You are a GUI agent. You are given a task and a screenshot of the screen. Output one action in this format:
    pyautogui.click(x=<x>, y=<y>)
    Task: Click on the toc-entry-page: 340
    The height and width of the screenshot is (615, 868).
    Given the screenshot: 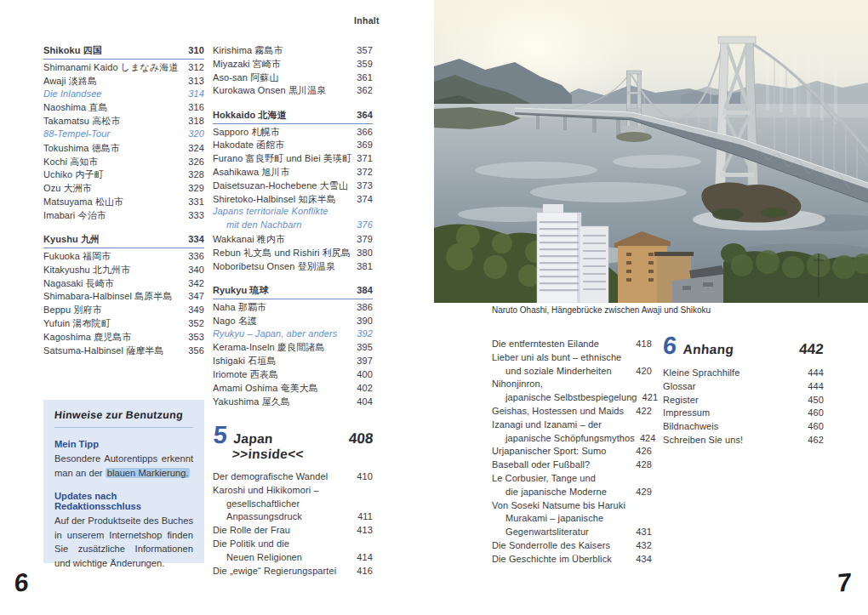 What is the action you would take?
    pyautogui.click(x=194, y=270)
    